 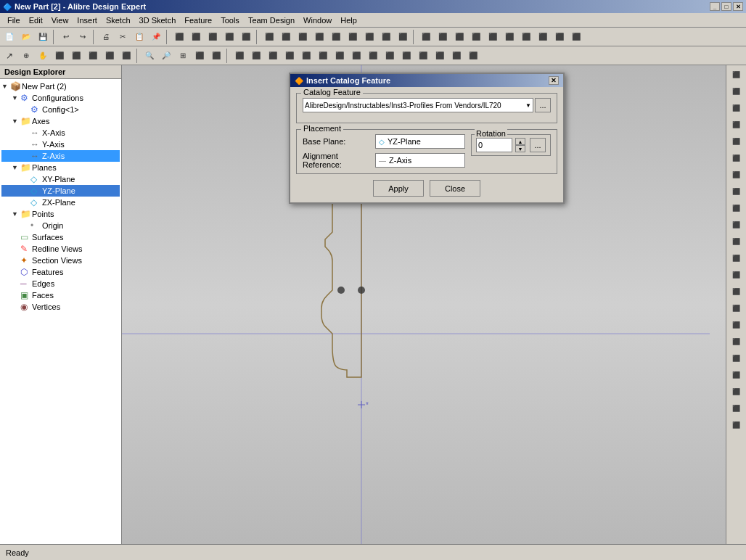 What do you see at coordinates (737, 108) in the screenshot?
I see `rt-b3: ⬛` at bounding box center [737, 108].